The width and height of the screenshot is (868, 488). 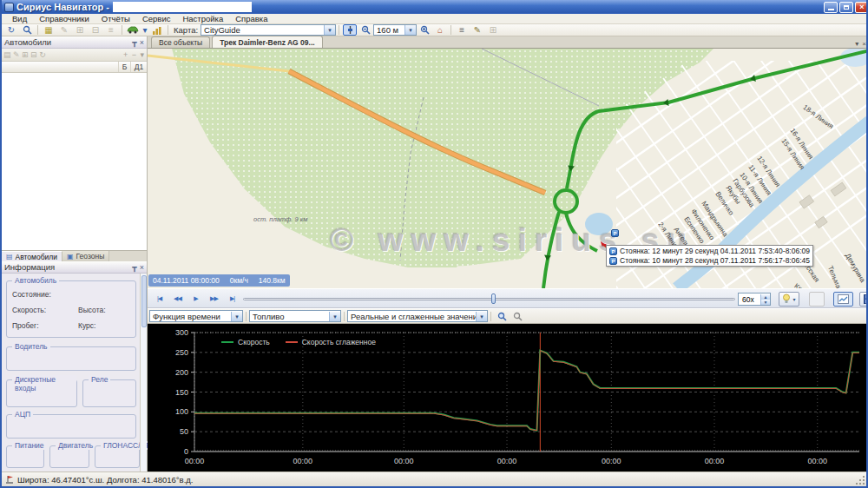 I want to click on playback-bar: |◀ ◀◀ ▶ ▶▶ ▶| 60x ▲ ▼ ▾, so click(x=508, y=299).